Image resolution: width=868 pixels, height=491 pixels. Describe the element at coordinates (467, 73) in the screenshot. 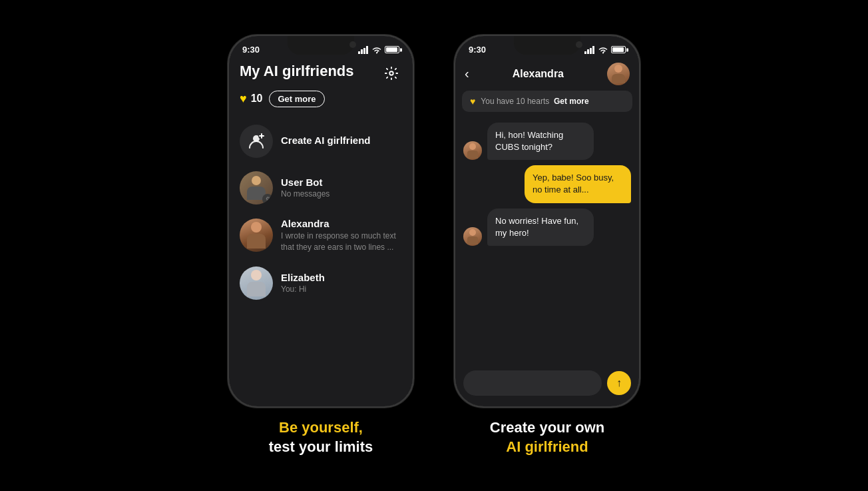

I see `back-button: ‹` at that location.